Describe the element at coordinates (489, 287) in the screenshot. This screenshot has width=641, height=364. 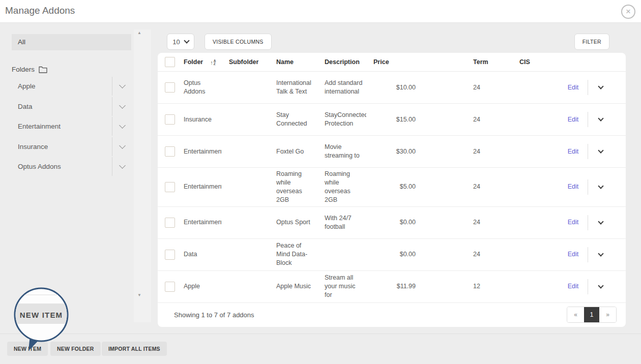
I see `cell-term: 12` at that location.